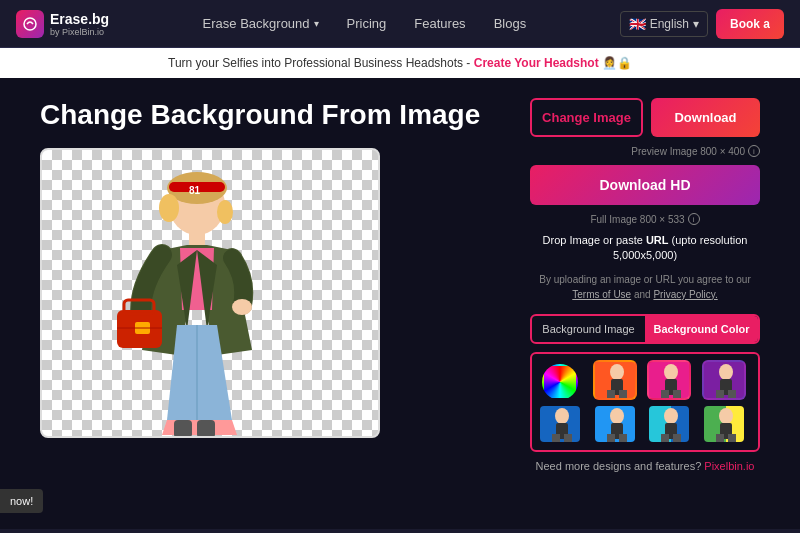  I want to click on logo-sub: by PixelBin.io, so click(80, 32).